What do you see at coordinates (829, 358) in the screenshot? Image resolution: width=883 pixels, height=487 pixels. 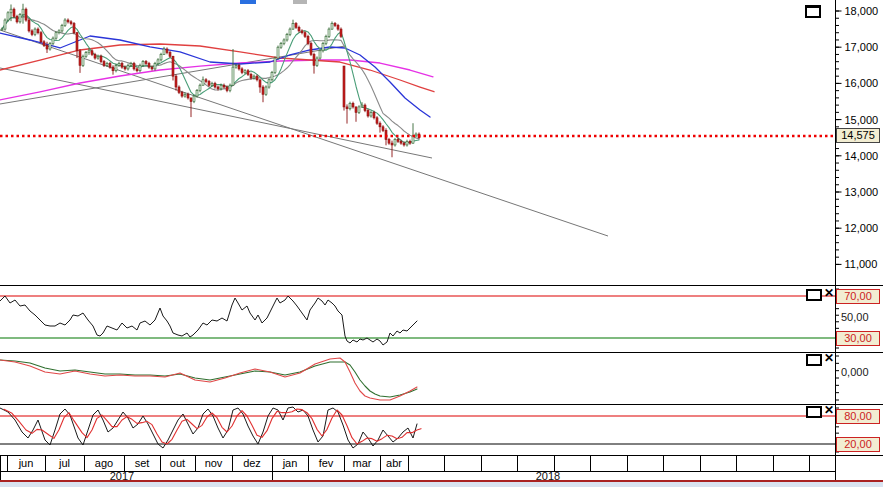 I see `macd-close-icon: ✕` at bounding box center [829, 358].